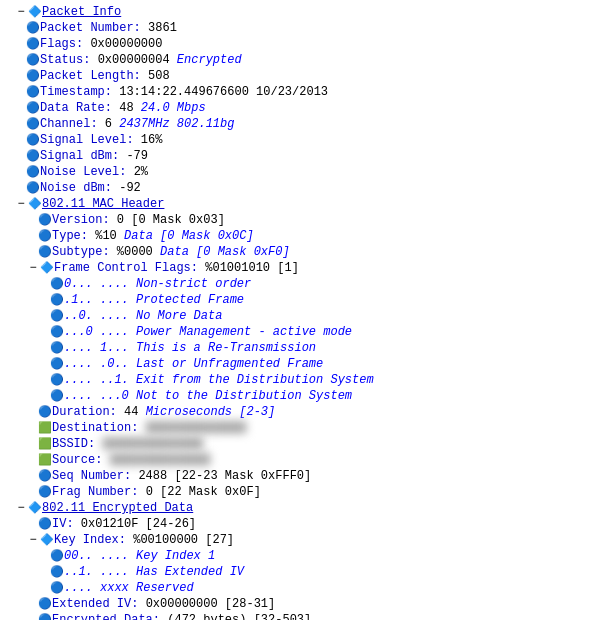 This screenshot has width=596, height=620. What do you see at coordinates (298, 300) in the screenshot?
I see `flag-line-1: 🔵 .1.. .... Protected Frame` at bounding box center [298, 300].